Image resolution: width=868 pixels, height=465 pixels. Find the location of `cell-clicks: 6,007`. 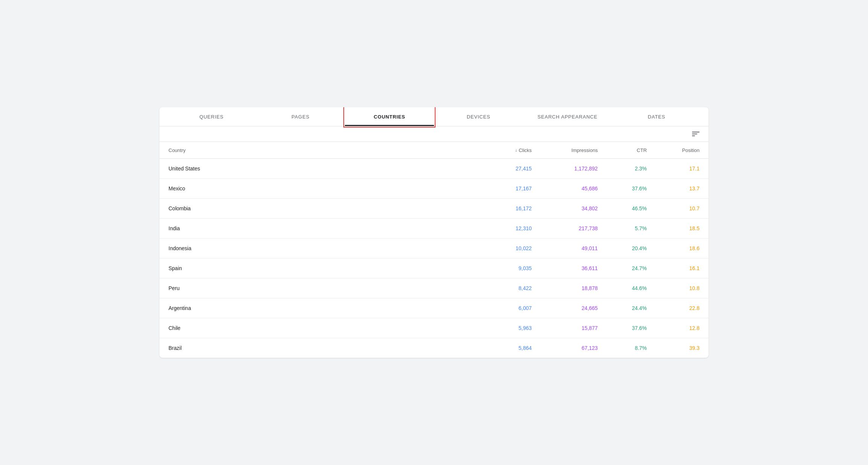

cell-clicks: 6,007 is located at coordinates (515, 308).